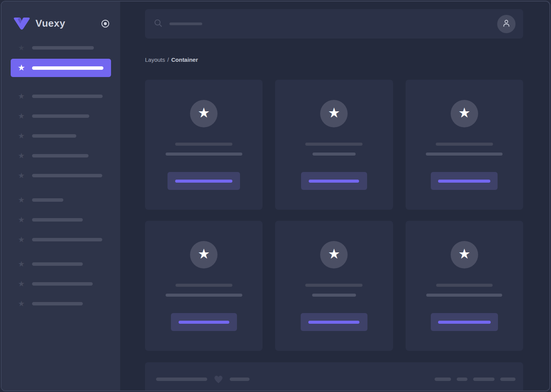 This screenshot has width=551, height=392. What do you see at coordinates (22, 24) in the screenshot?
I see `vuexy-v-logo-icon` at bounding box center [22, 24].